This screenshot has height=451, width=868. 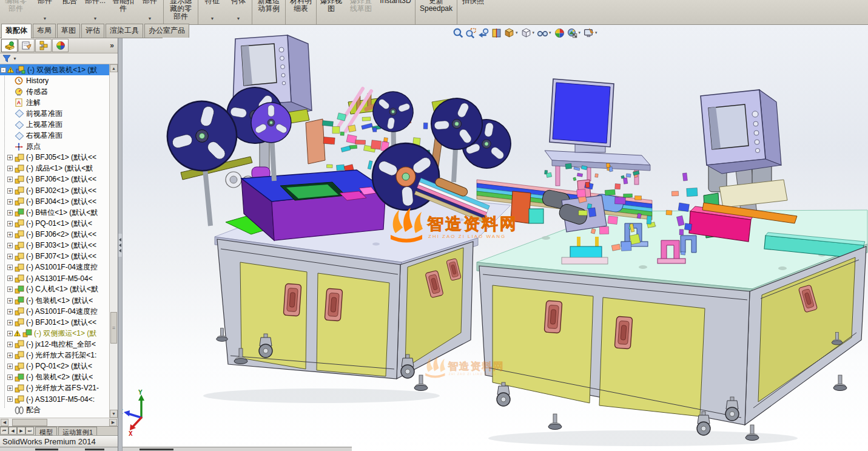 What do you see at coordinates (59, 344) in the screenshot?
I see `tree-item--jx12-电控柜_全部: +(-) jx12-电控柜_全部<` at bounding box center [59, 344].